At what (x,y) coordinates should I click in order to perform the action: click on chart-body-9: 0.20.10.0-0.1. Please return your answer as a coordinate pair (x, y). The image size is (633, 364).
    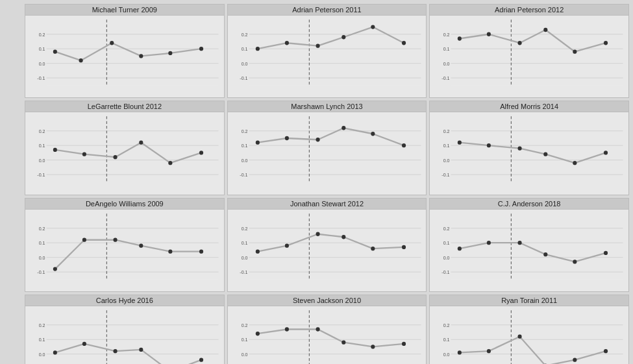
    Looking at the image, I should click on (125, 335).